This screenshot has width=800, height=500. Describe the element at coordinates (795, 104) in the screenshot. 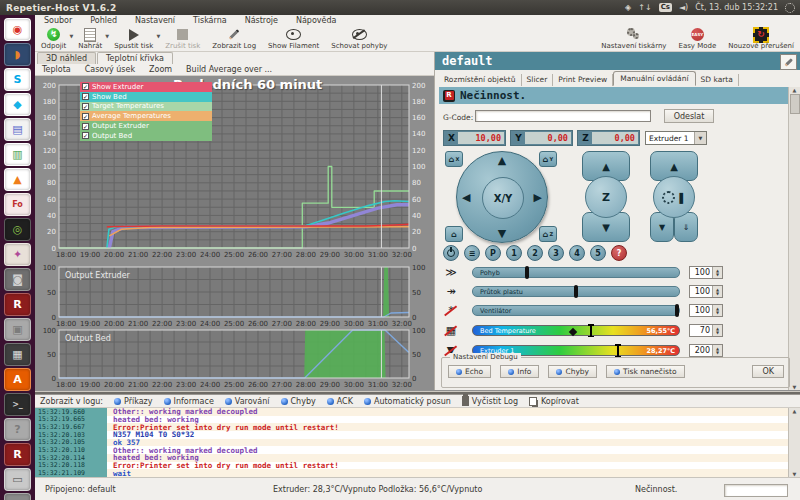

I see `scroll-thumb` at that location.